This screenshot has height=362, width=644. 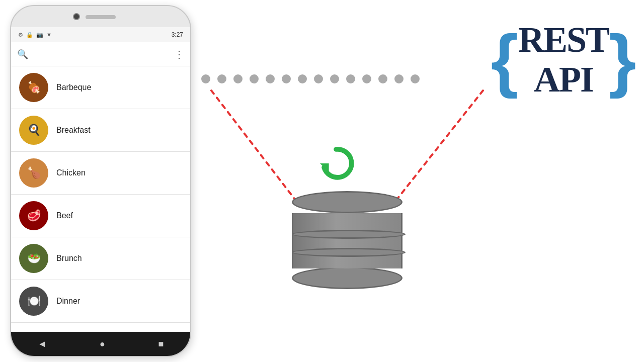 I want to click on home-button: ●, so click(x=103, y=344).